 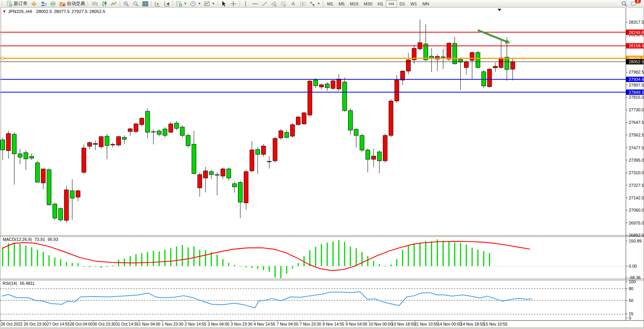 I want to click on arrows-shapes-button: ▼, so click(x=315, y=4).